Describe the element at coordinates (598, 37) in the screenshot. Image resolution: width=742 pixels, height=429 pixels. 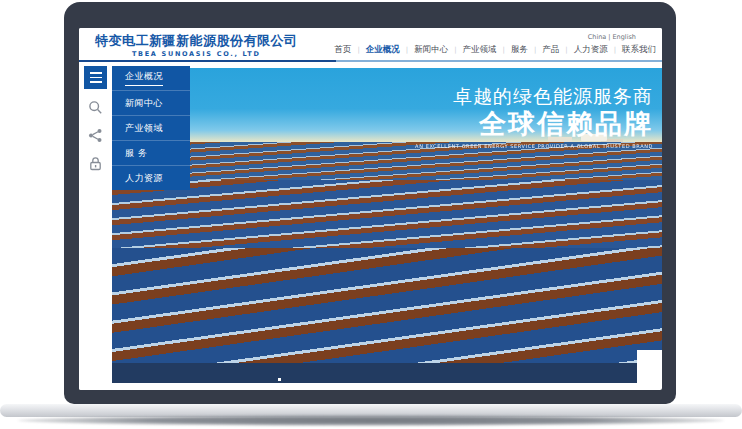
I see `lang-china-link: China` at that location.